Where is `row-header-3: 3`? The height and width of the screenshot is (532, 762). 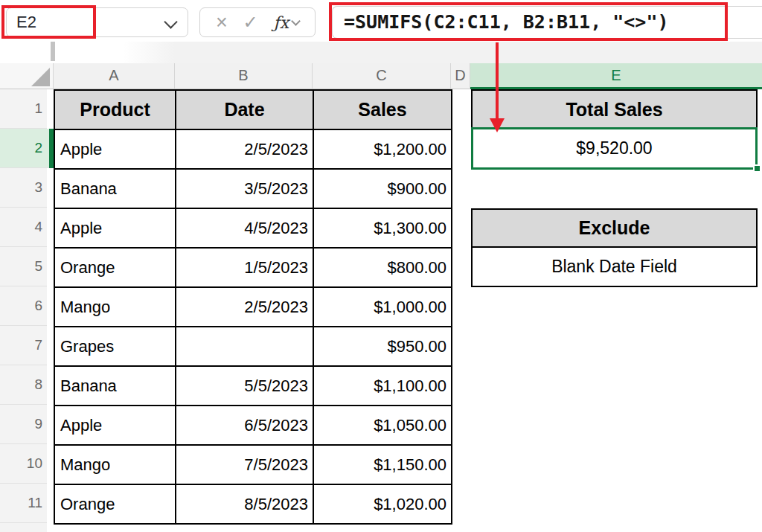
row-header-3: 3 is located at coordinates (27, 188).